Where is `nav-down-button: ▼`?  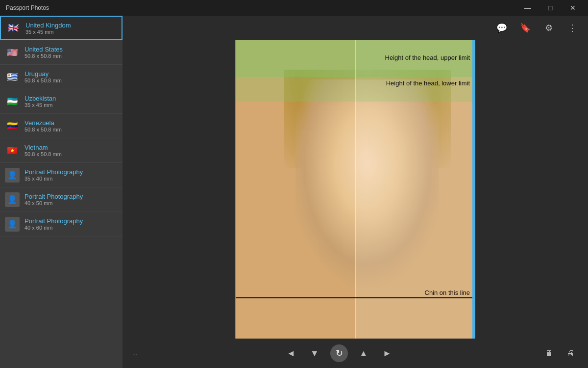
nav-down-button: ▼ is located at coordinates (315, 353).